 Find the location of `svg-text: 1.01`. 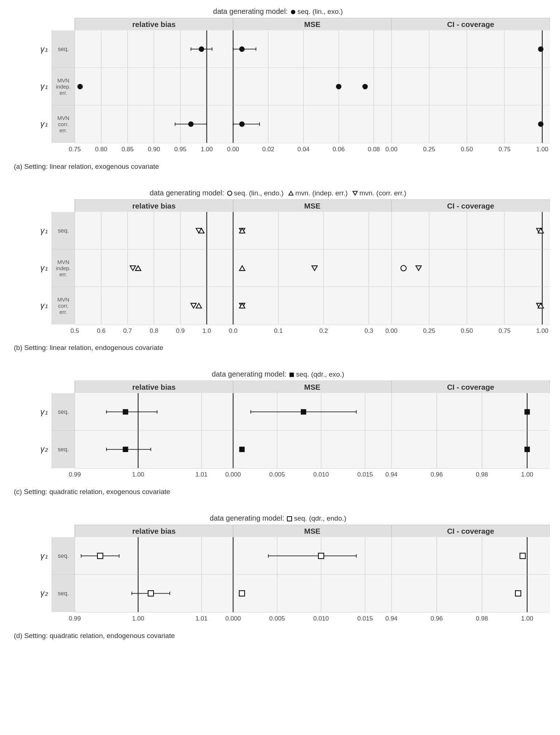

svg-text: 1.01 is located at coordinates (201, 618).